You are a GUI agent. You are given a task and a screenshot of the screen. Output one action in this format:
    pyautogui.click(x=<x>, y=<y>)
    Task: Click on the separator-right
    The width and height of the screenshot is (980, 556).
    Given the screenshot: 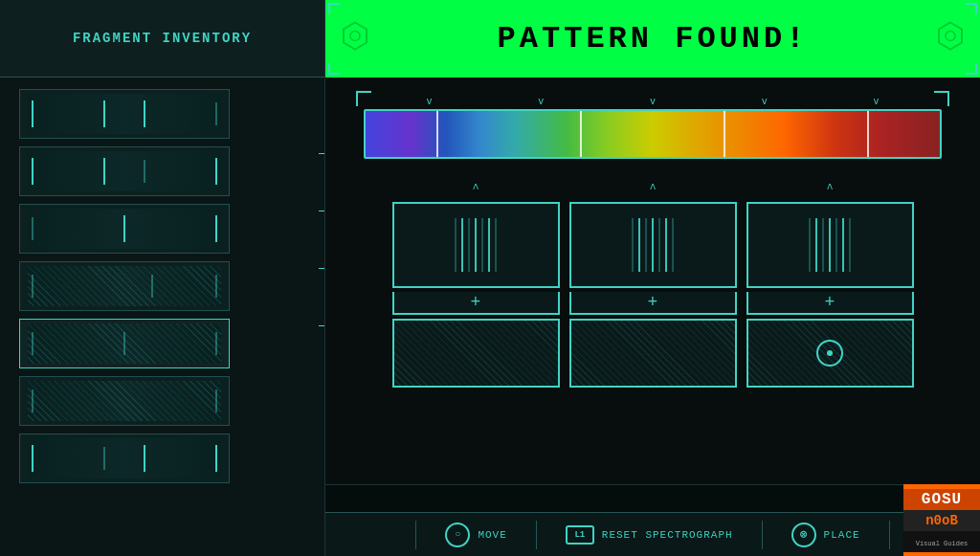 What is the action you would take?
    pyautogui.click(x=890, y=535)
    